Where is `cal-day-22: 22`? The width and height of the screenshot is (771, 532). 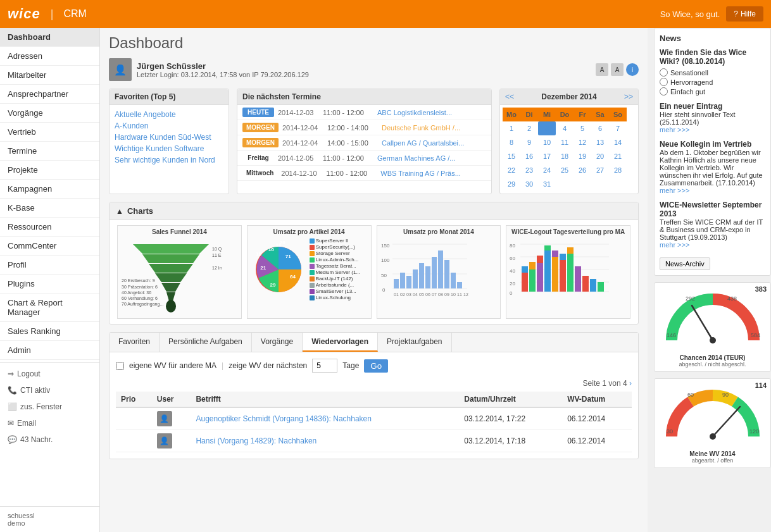 cal-day-22: 22 is located at coordinates (511, 170).